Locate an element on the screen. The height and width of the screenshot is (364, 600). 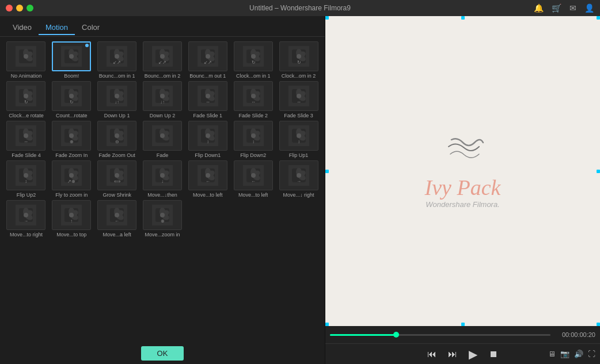
scrub-thumb is located at coordinates (396, 335).